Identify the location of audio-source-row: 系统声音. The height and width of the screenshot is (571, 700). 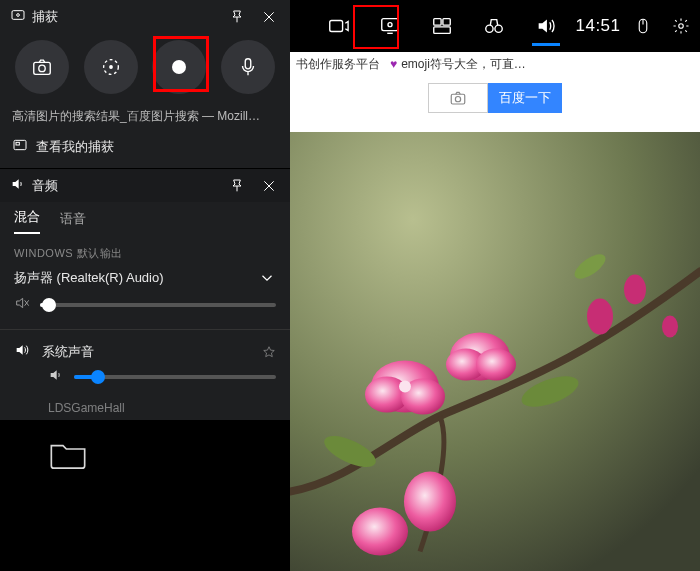
(145, 348).